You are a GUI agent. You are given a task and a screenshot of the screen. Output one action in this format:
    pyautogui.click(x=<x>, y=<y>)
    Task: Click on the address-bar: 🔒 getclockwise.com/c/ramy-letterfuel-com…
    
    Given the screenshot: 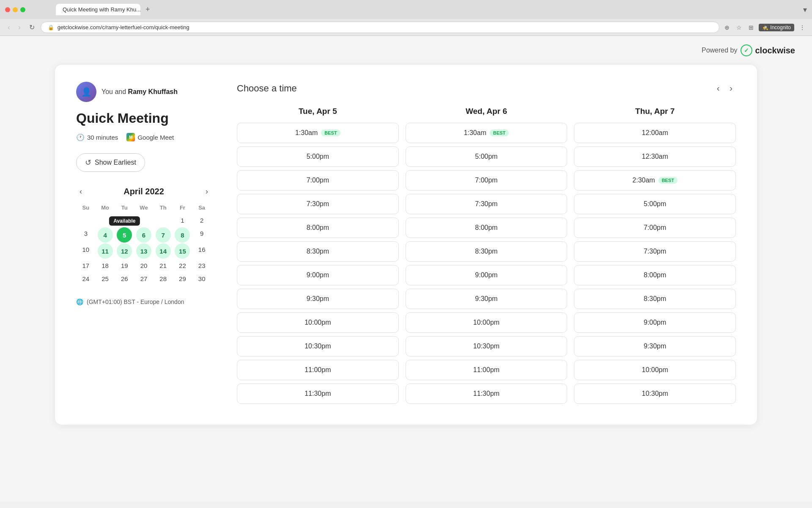 What is the action you would take?
    pyautogui.click(x=380, y=27)
    